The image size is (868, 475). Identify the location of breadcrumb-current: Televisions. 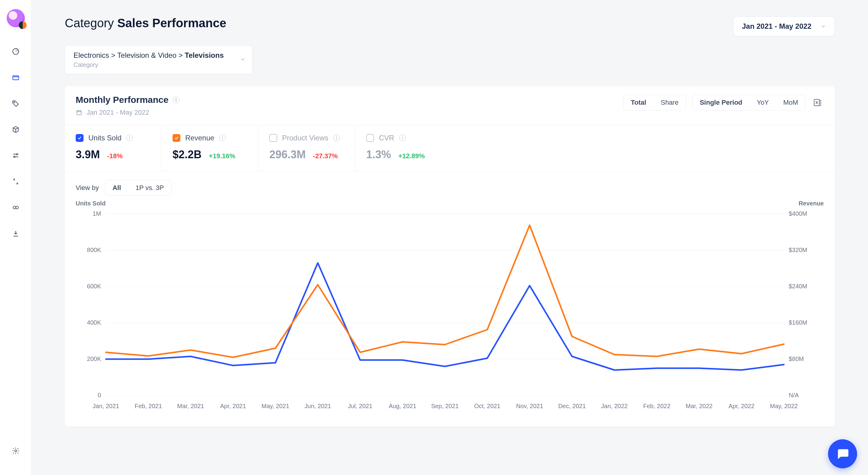
(204, 55).